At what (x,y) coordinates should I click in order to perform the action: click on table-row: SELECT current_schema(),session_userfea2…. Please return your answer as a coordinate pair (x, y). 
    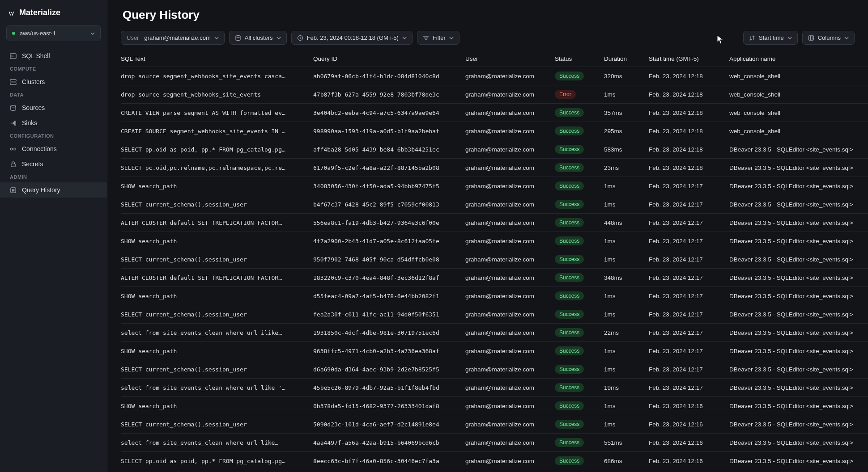
    Looking at the image, I should click on (494, 315).